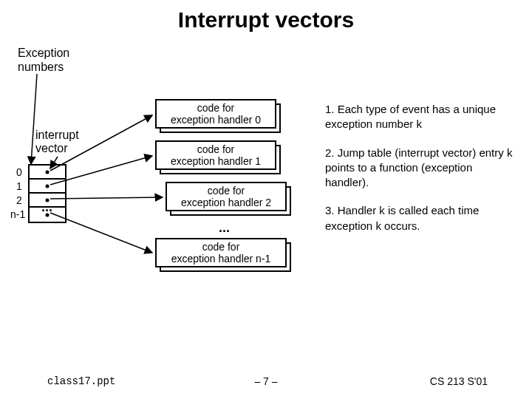 The image size is (532, 399). I want to click on row-index: 2, so click(19, 201).